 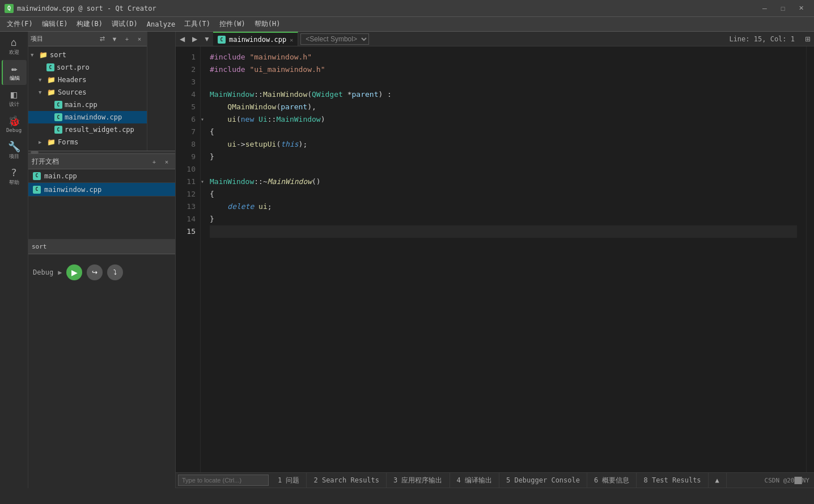 I want to click on menu-item-f: 文件(F), so click(x=20, y=24).